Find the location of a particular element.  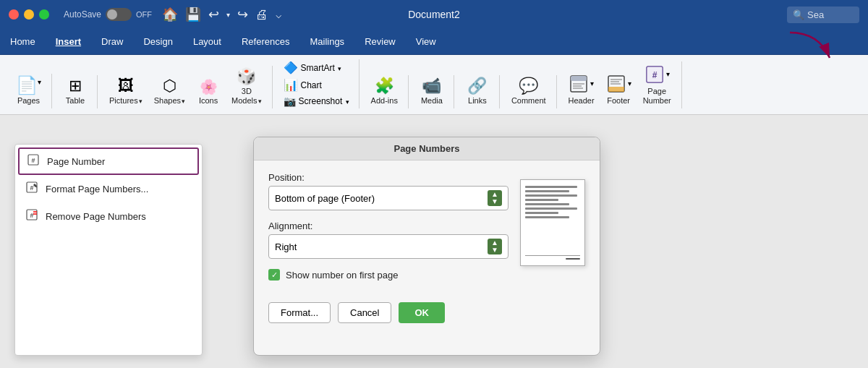

comment-button: 💬 Comment is located at coordinates (529, 92).